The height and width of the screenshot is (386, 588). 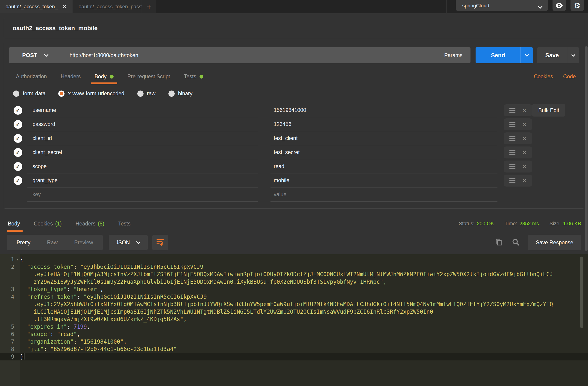 What do you see at coordinates (294, 166) in the screenshot?
I see `form-row: ✓scoperead×` at bounding box center [294, 166].